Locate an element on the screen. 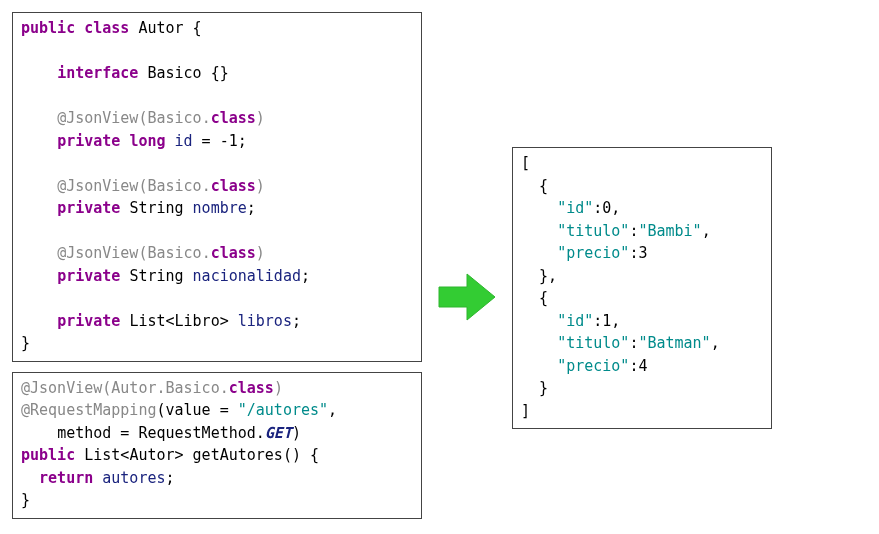 This screenshot has height=534, width=879. ctrl-semi: ; is located at coordinates (170, 478).